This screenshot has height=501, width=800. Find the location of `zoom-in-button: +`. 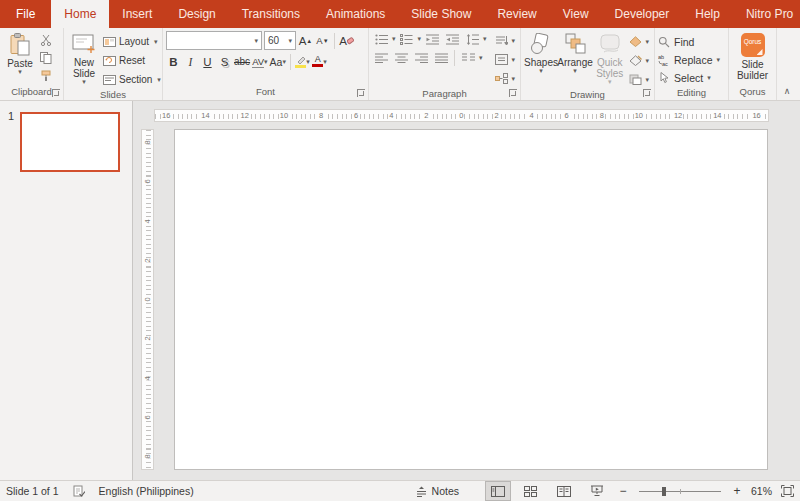

zoom-in-button: + is located at coordinates (737, 491).